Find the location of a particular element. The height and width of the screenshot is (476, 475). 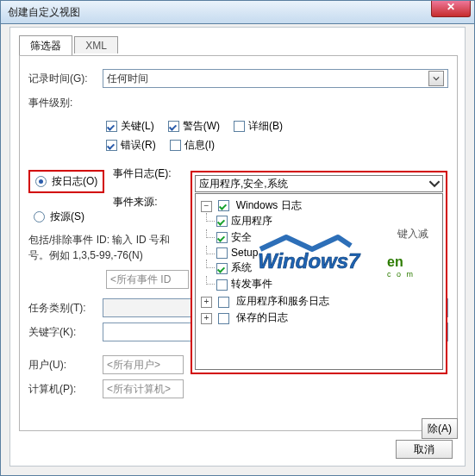

warning-checkbox: 警告(W) is located at coordinates (194, 126).